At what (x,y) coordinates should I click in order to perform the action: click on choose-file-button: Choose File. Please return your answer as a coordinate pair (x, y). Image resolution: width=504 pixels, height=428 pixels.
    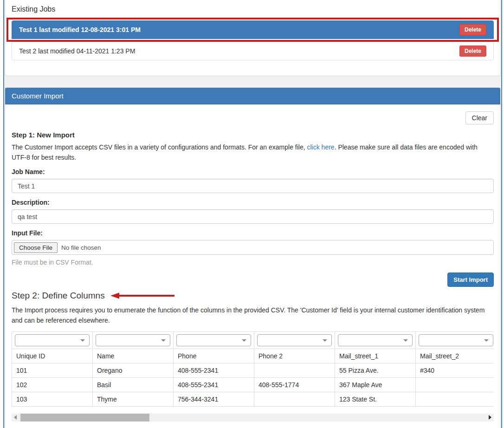
    Looking at the image, I should click on (36, 248).